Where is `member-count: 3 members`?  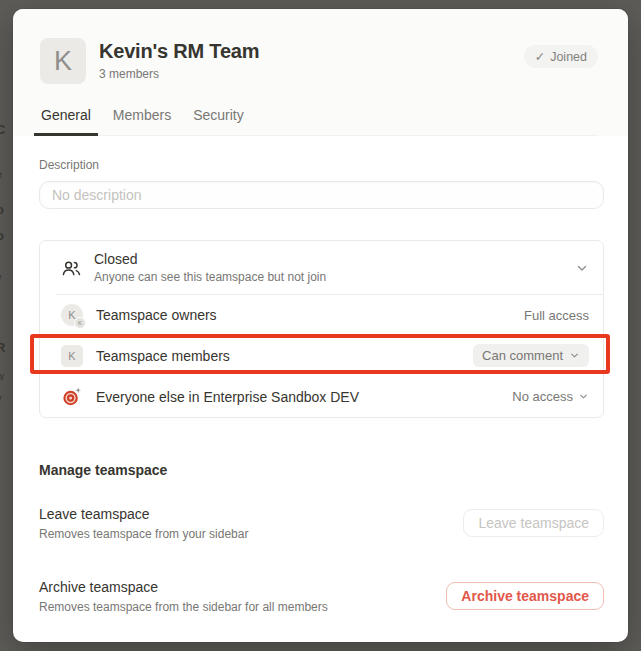 member-count: 3 members is located at coordinates (179, 74).